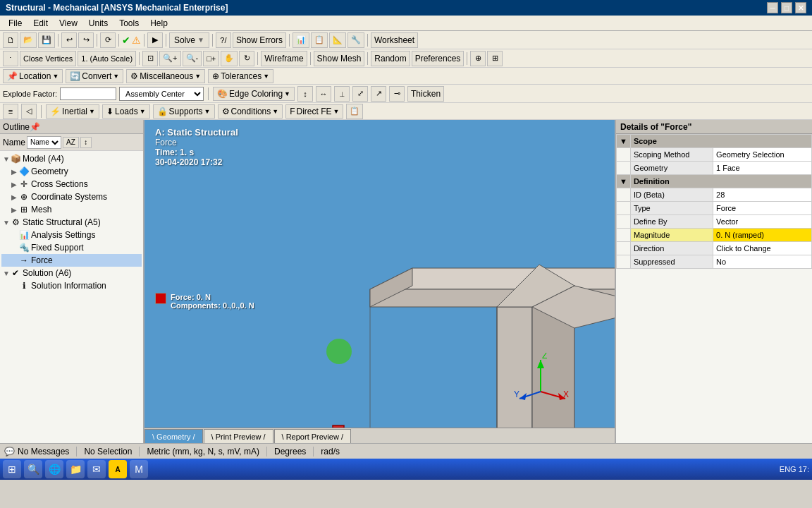 The width and height of the screenshot is (812, 508). What do you see at coordinates (184, 111) in the screenshot?
I see `supports-dropdown: 🔒 Supports ▼` at bounding box center [184, 111].